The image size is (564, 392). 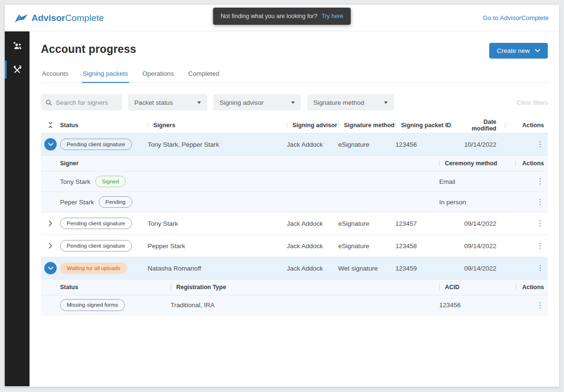 I want to click on signer-name: Peper Stark, so click(x=77, y=202).